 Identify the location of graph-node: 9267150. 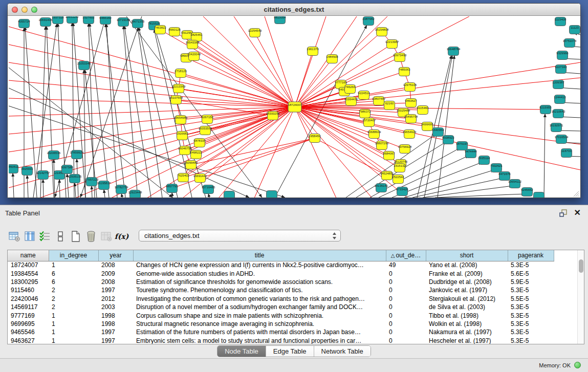
(207, 120).